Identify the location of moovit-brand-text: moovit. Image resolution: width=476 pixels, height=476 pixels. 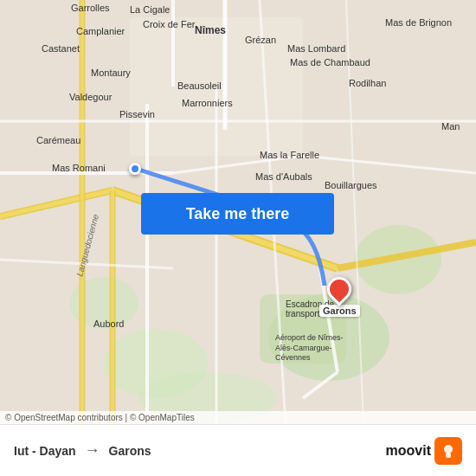
(408, 451).